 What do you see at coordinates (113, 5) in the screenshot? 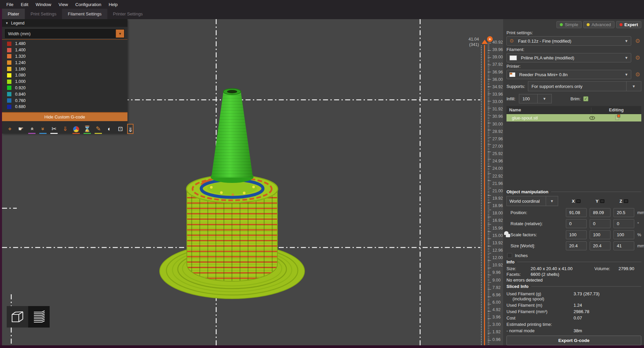
I see `menu-item: Help` at bounding box center [113, 5].